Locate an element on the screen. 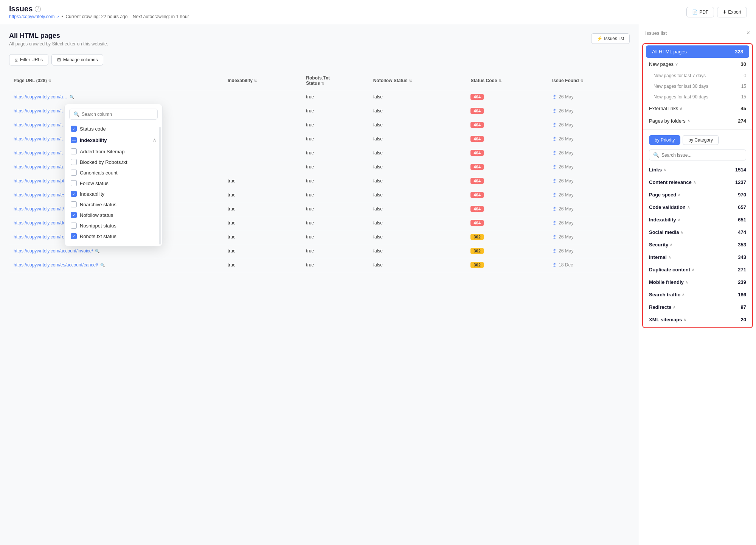  filter-tabs: by Priority by Category is located at coordinates (697, 140).